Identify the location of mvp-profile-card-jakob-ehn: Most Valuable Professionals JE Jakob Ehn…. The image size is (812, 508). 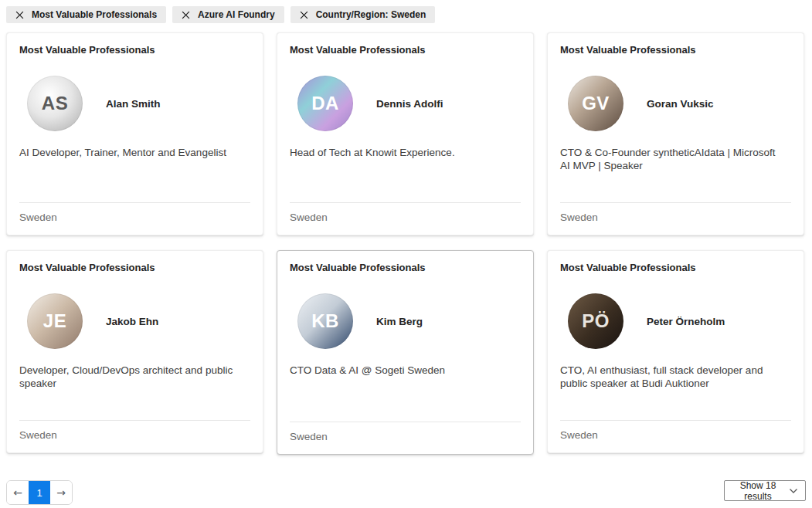
(134, 352).